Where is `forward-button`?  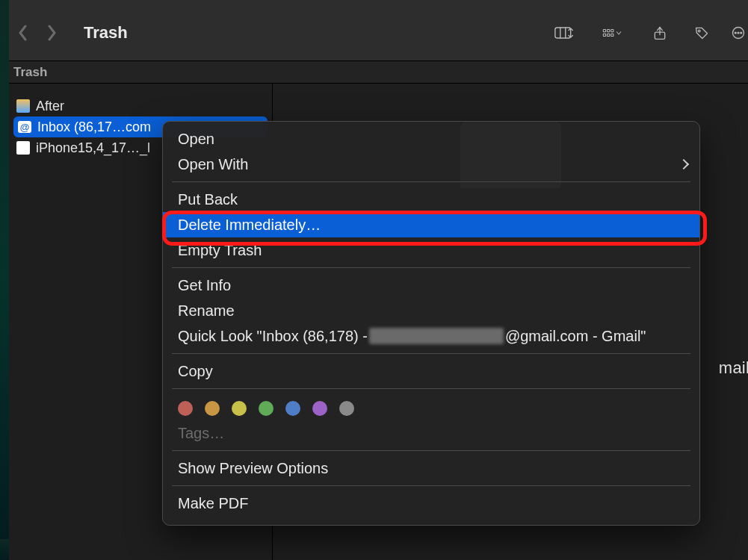 forward-button is located at coordinates (52, 33).